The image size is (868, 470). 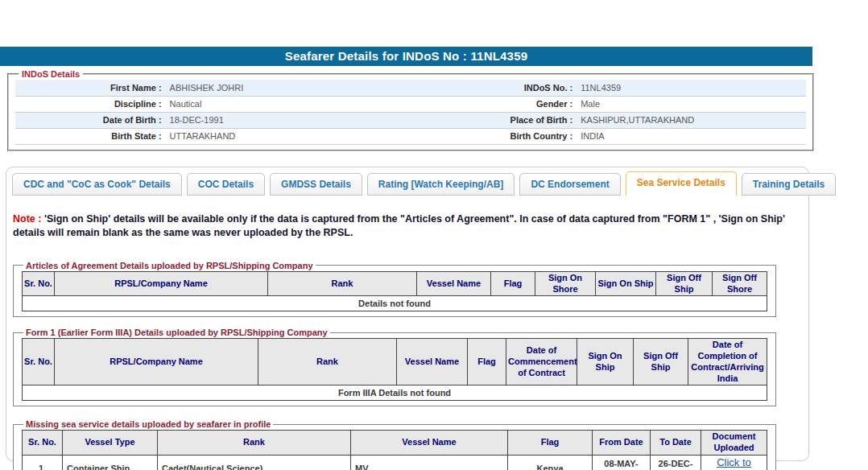 I want to click on vessel-name-cell: MV, so click(x=430, y=462).